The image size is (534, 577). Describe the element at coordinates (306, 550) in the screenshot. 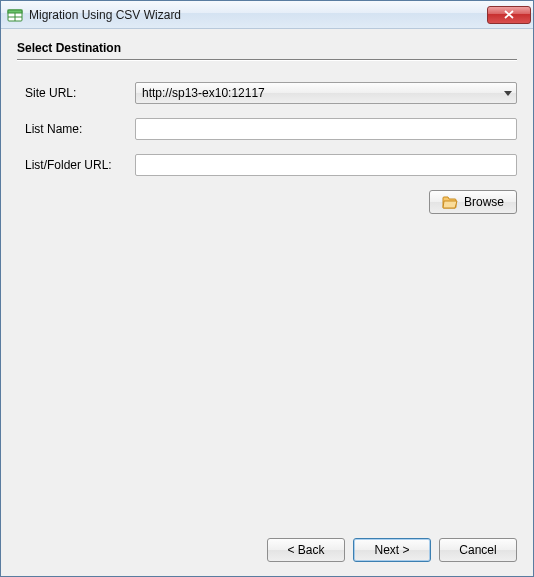

I see `back-button: < Back` at that location.